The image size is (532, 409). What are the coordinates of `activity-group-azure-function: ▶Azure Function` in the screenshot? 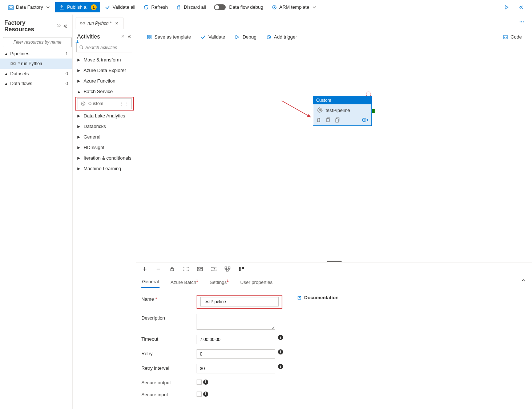 It's located at (104, 81).